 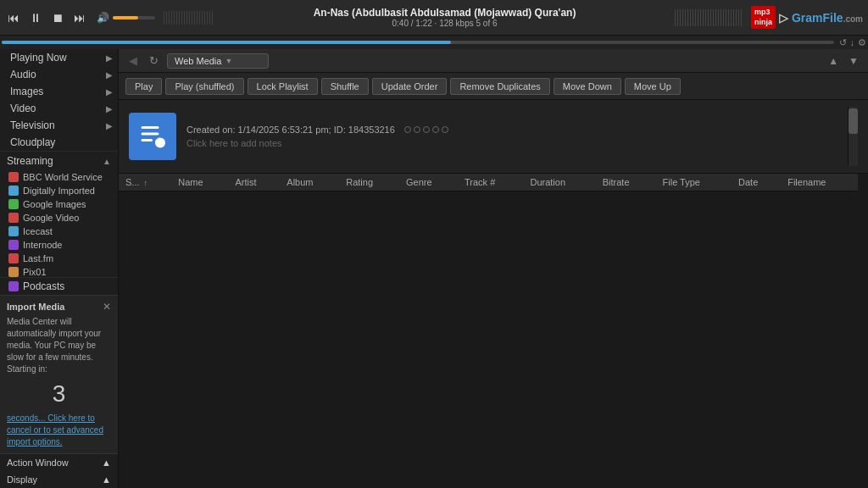 I want to click on streaming-item-bbc: BBC World Service, so click(x=59, y=177).